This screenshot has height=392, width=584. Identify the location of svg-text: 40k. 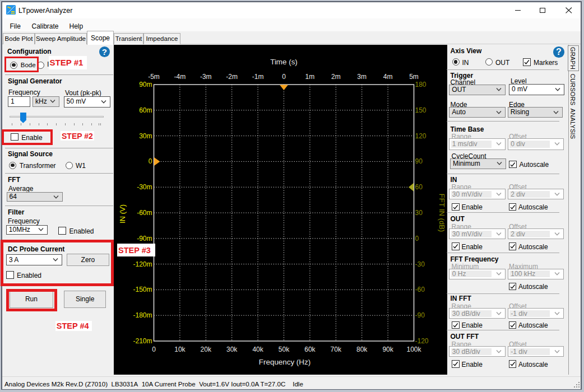
(258, 349).